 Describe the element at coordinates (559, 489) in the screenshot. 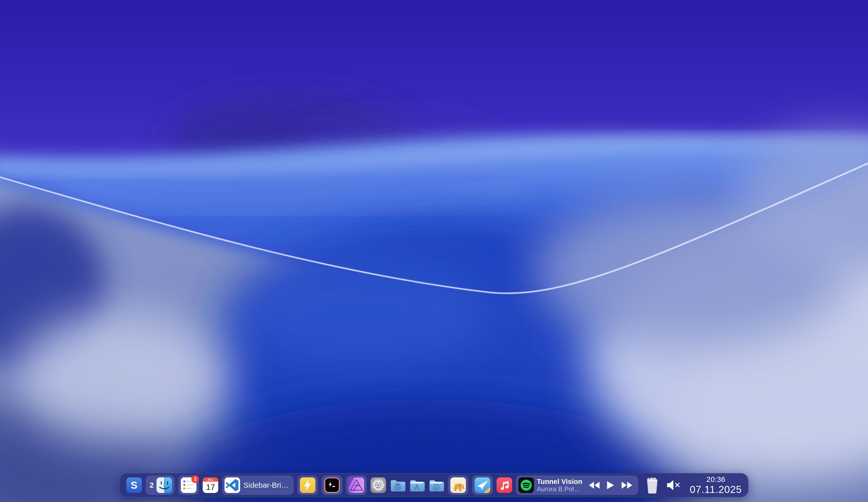

I see `track-artist: Aurora B.Pol…` at that location.